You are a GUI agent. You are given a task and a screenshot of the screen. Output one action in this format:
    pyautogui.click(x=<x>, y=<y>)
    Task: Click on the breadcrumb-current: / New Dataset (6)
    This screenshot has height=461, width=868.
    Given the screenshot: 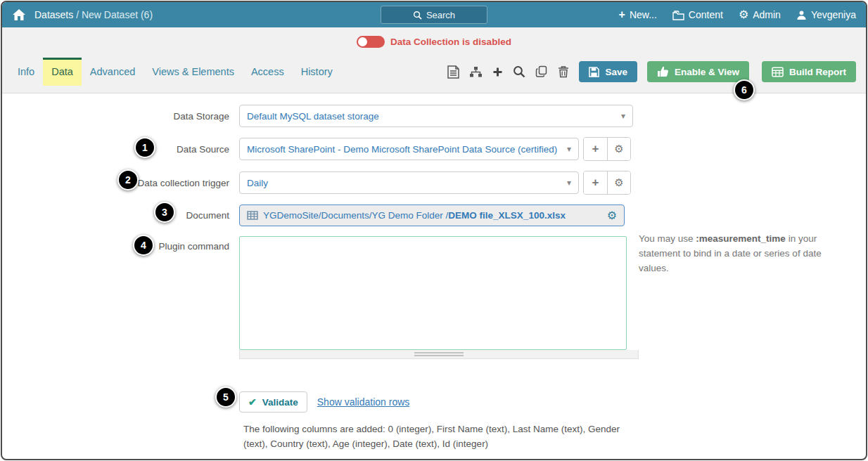 What is the action you would take?
    pyautogui.click(x=114, y=15)
    